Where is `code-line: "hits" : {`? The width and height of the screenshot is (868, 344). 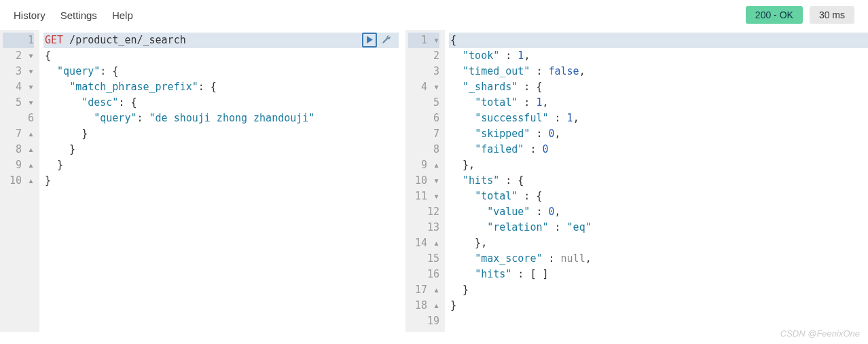
code-line: "hits" : { is located at coordinates (659, 180).